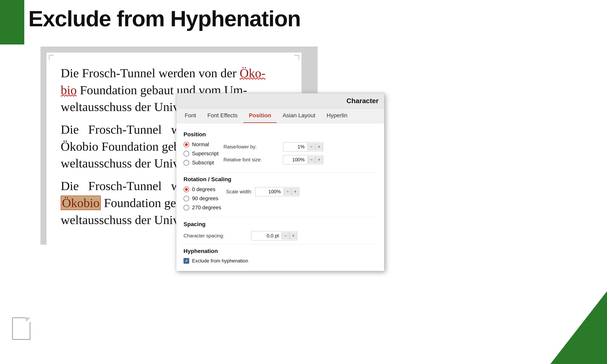 The width and height of the screenshot is (607, 364). What do you see at coordinates (253, 73) in the screenshot?
I see `word-oko: Öko-` at bounding box center [253, 73].